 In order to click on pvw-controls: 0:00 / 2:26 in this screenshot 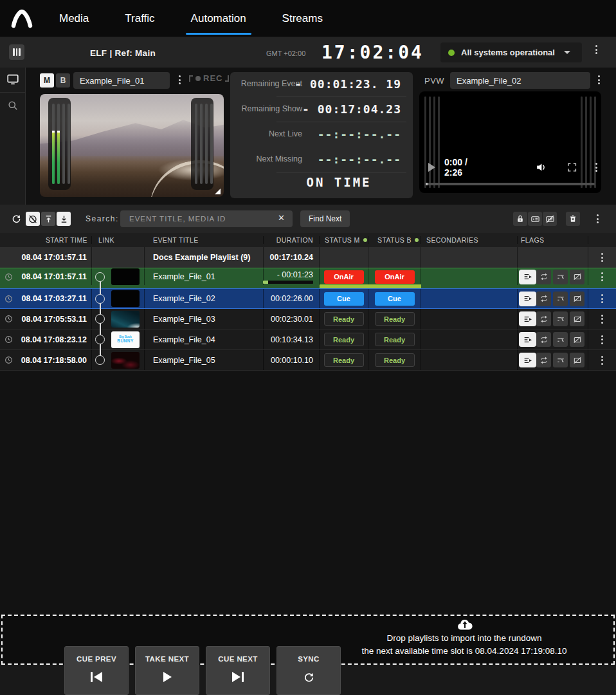, I will do `click(511, 167)`.